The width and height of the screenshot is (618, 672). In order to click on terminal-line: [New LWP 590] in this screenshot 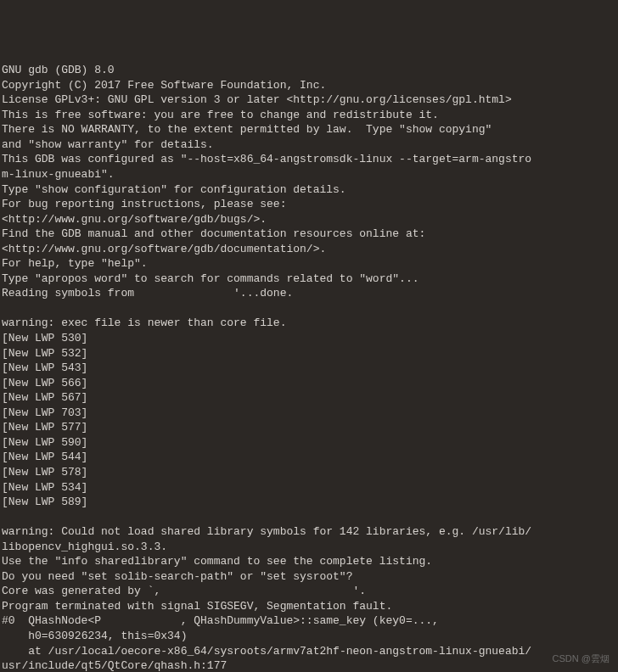, I will do `click(309, 443)`.